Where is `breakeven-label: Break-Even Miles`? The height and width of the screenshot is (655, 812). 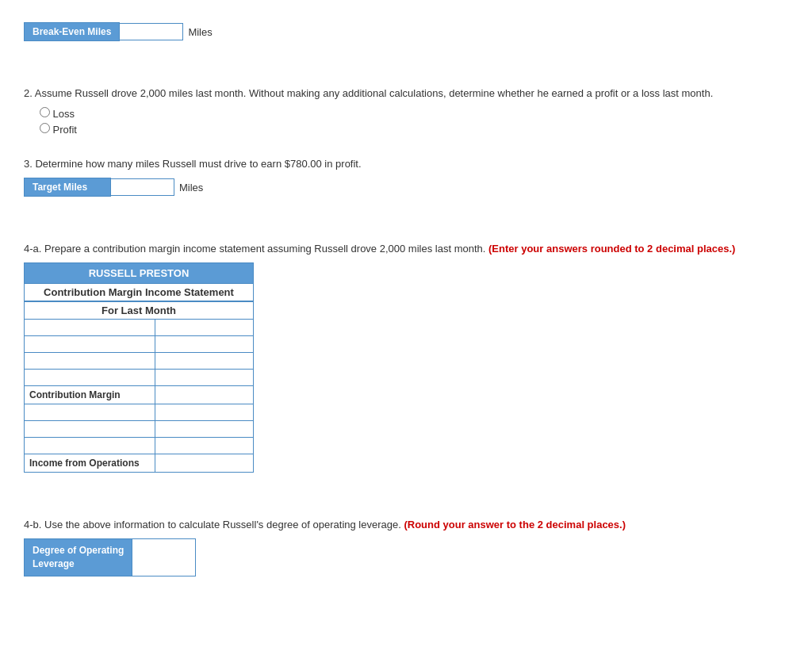 breakeven-label: Break-Even Miles is located at coordinates (71, 32).